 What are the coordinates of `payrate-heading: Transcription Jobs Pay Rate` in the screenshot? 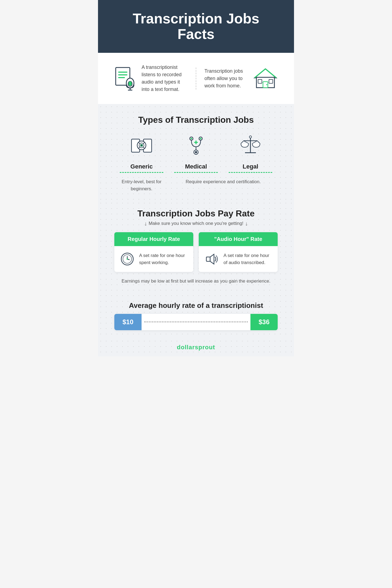 It's located at (196, 212).